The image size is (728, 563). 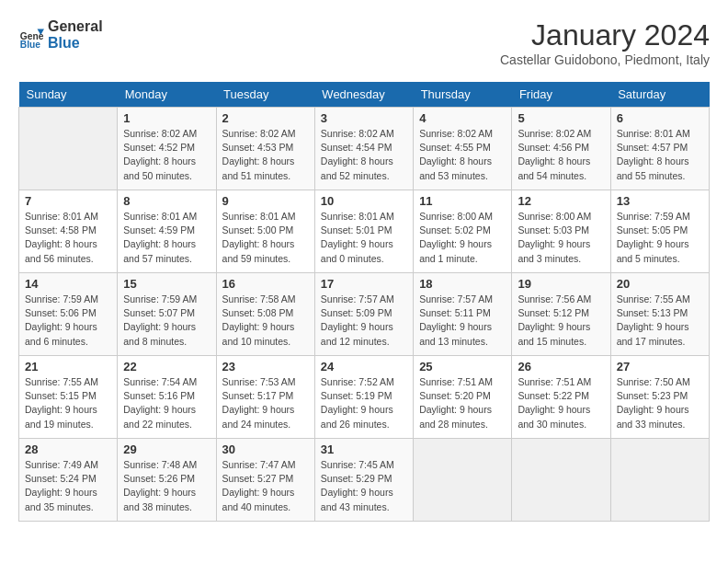 I want to click on day-number: 27, so click(x=660, y=366).